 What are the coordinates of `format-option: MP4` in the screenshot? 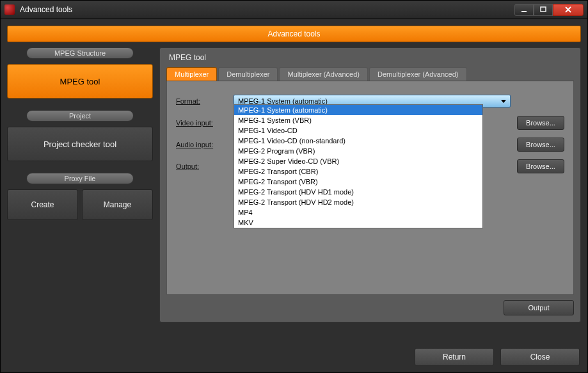 It's located at (358, 212).